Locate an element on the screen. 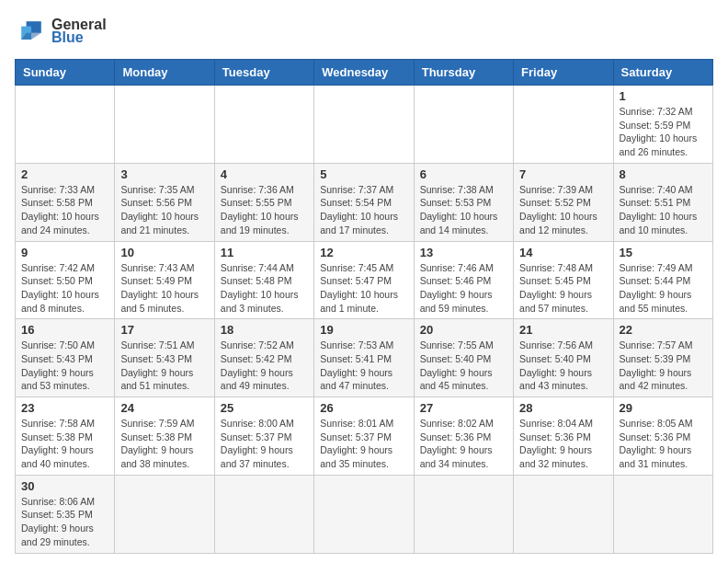  day-info: Sunrise: 7:33 AM Sunset: 5:58 PM Dayligh… is located at coordinates (64, 210).